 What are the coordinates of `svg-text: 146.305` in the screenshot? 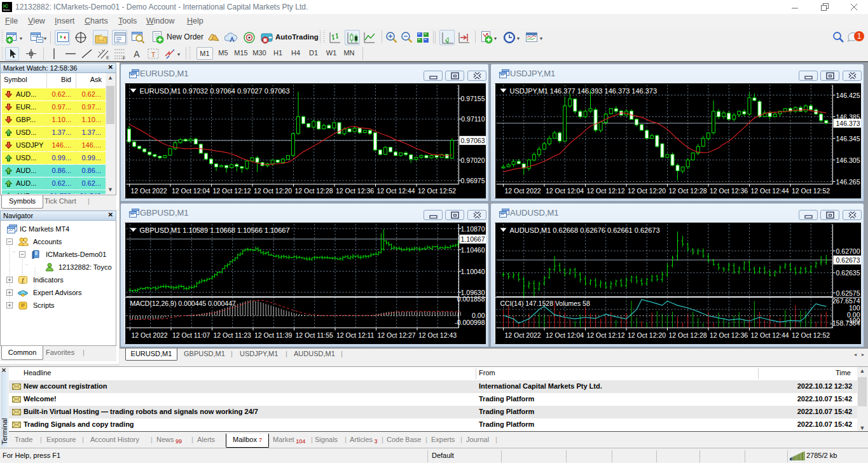 It's located at (848, 160).